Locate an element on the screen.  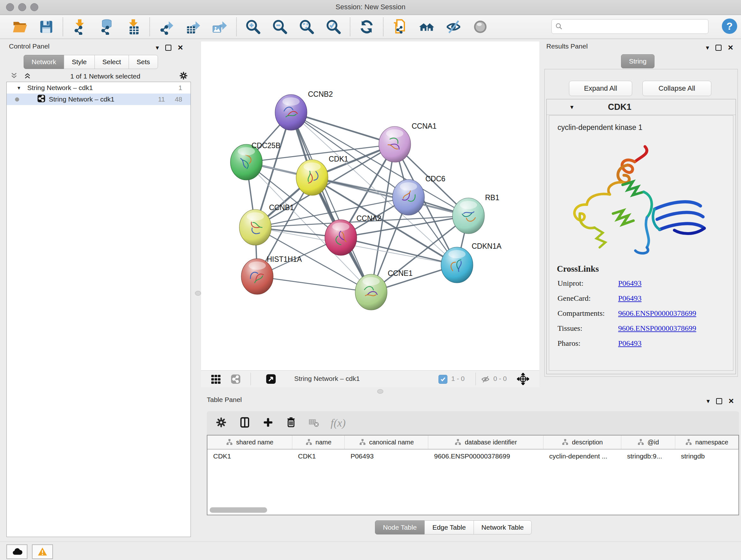
network-node-ccna2 is located at coordinates (341, 237).